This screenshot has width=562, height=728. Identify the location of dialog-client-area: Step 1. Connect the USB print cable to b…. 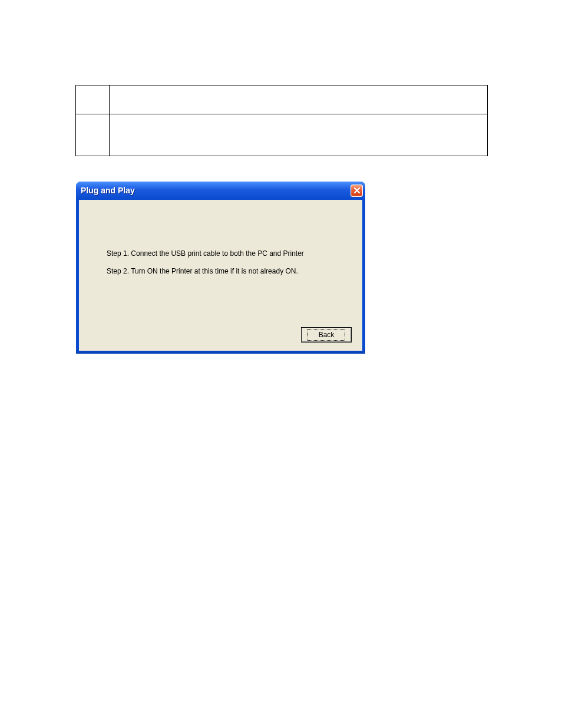
(220, 275).